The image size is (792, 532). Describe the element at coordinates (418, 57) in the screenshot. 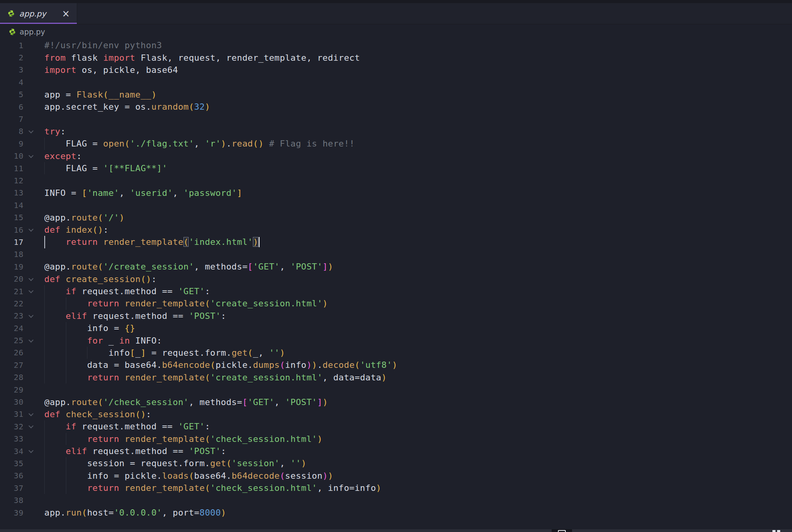

I see `code-content: from flask import Flask, request, render…` at that location.